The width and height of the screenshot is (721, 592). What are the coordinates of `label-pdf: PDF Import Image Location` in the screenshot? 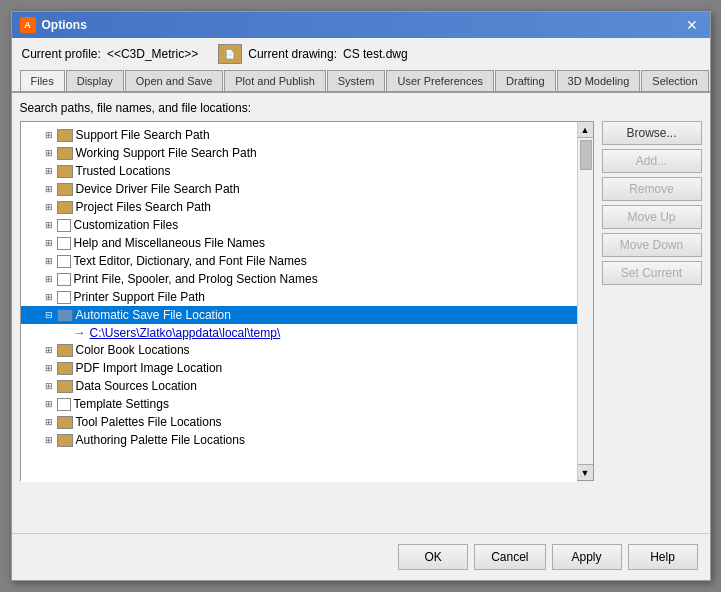 It's located at (150, 368).